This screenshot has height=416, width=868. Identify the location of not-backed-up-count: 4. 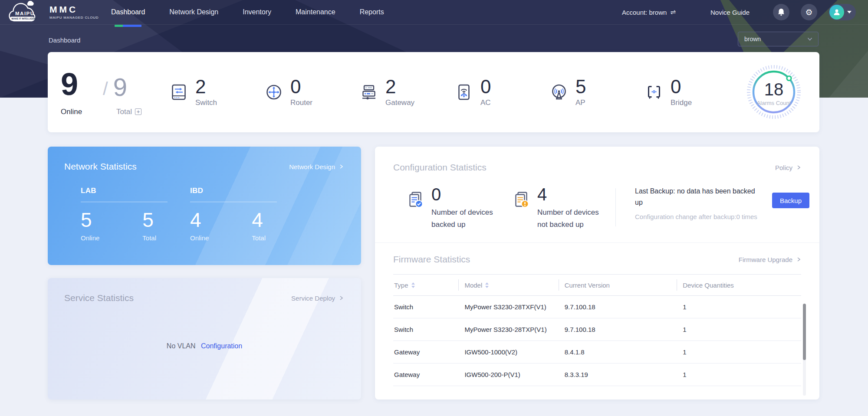
(573, 194).